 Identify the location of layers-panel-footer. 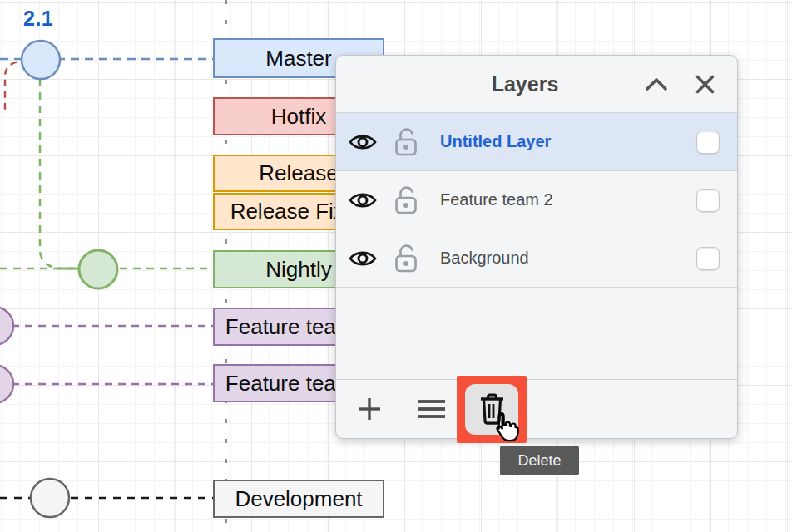
(537, 409).